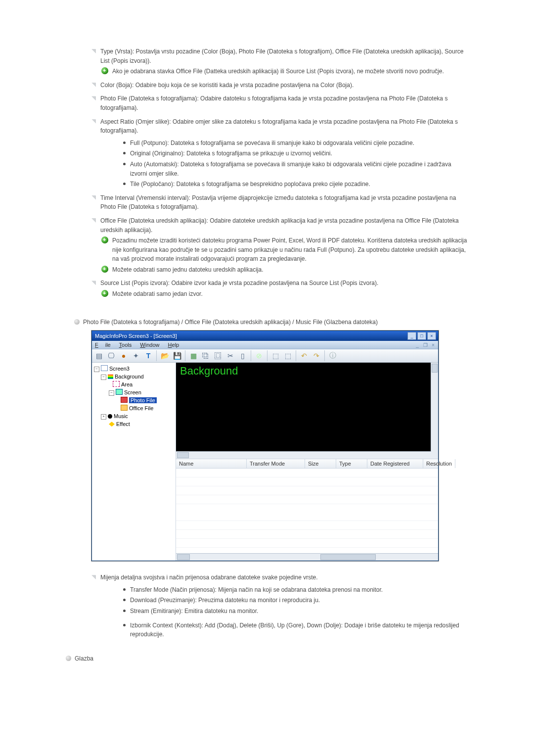 The width and height of the screenshot is (534, 756). What do you see at coordinates (124, 408) in the screenshot?
I see `office-icon` at bounding box center [124, 408].